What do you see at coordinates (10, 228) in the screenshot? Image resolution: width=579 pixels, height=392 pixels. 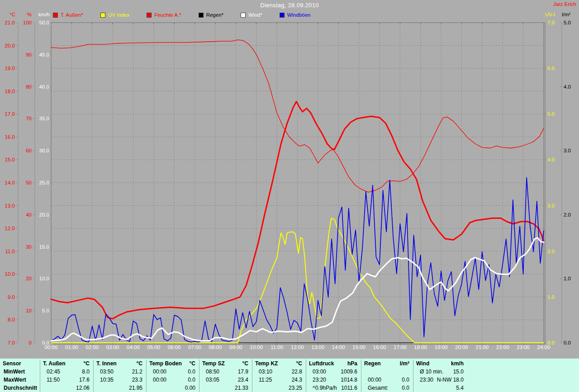 I see `axis-temp-tick: 12.0` at bounding box center [10, 228].